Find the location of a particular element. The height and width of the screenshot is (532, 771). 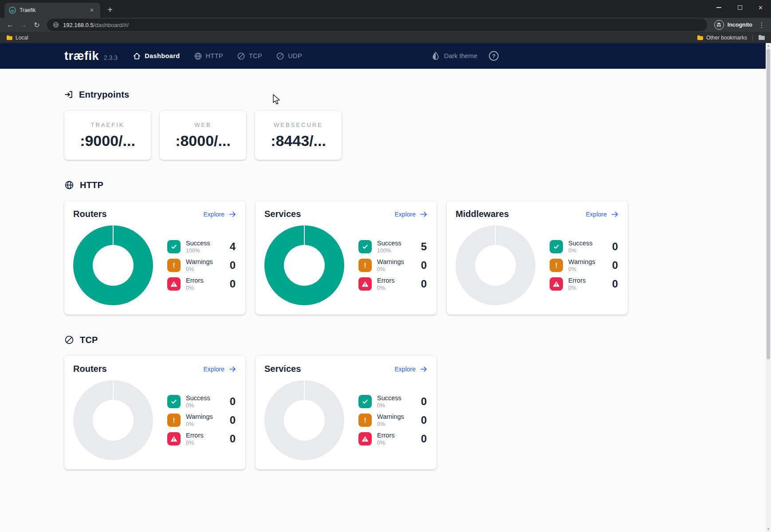

home-icon is located at coordinates (137, 56).